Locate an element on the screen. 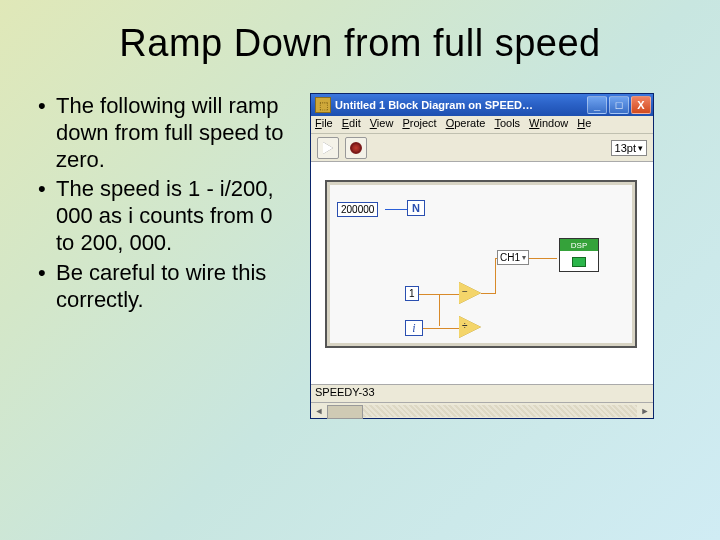  window-title: Untitled 1 Block Diagram on SPEED… is located at coordinates (461, 105).